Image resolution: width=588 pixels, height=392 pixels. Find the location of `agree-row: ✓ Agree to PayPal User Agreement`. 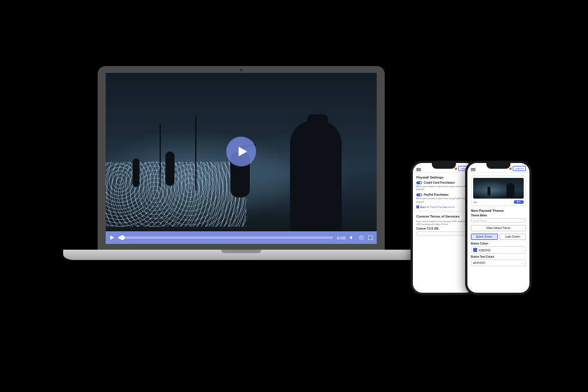

agree-row: ✓ Agree to PayPal User Agreement is located at coordinates (444, 207).